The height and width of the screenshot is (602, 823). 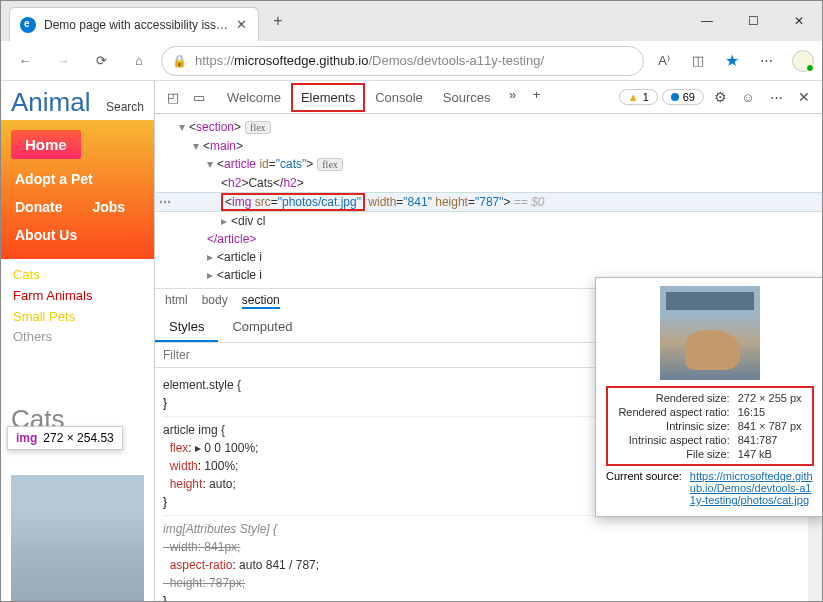 What do you see at coordinates (708, 397) in the screenshot?
I see `image-hover-popup: Rendered size:272 × 255 px Rendered aspe…` at bounding box center [708, 397].